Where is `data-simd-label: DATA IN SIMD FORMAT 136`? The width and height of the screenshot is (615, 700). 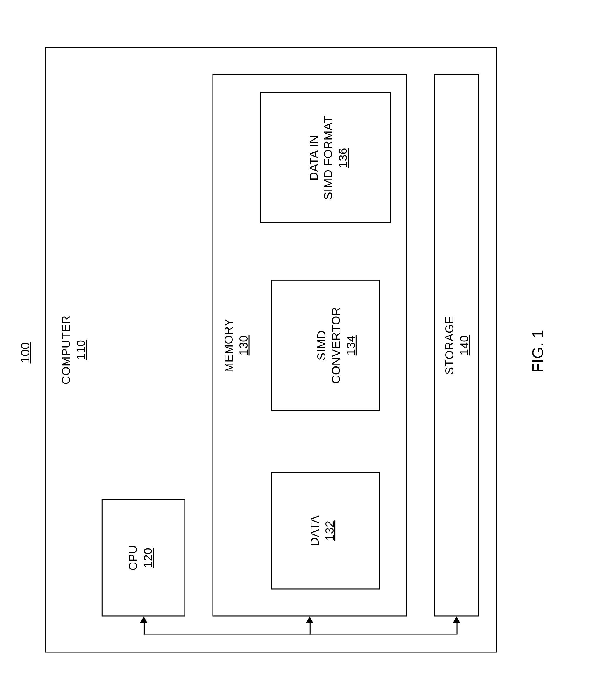 data-simd-label: DATA IN SIMD FORMAT 136 is located at coordinates (328, 158).